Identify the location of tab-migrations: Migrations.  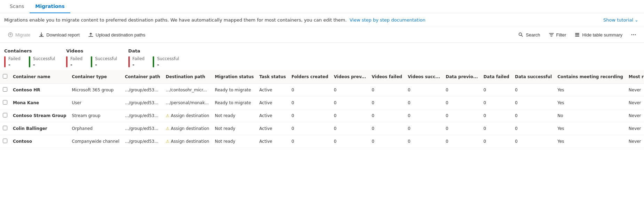
(50, 7).